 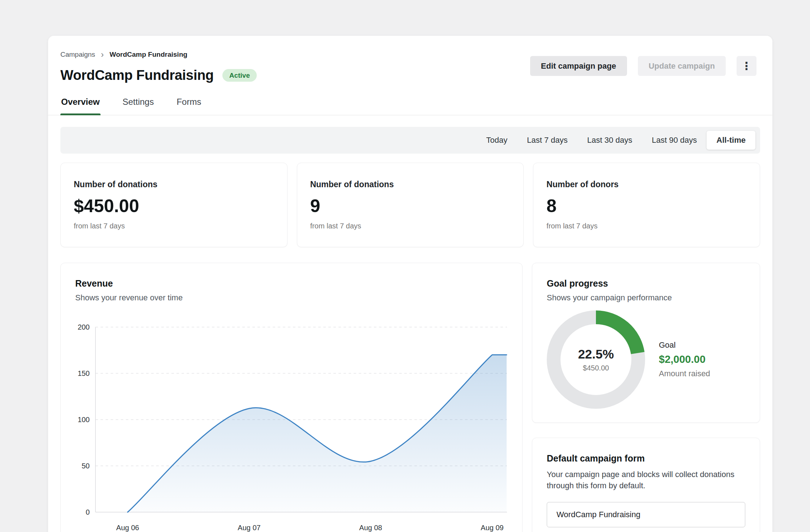 I want to click on goal-progress-card: Goal progress Shows your campaign perfor…, so click(x=646, y=343).